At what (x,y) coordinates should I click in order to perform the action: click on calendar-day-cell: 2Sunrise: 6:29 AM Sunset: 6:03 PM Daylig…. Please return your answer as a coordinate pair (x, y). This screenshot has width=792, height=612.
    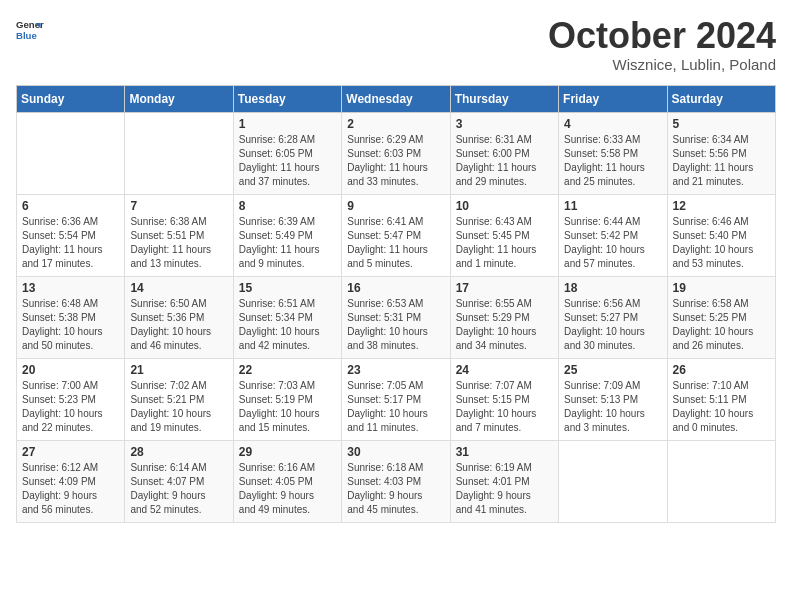
    Looking at the image, I should click on (396, 153).